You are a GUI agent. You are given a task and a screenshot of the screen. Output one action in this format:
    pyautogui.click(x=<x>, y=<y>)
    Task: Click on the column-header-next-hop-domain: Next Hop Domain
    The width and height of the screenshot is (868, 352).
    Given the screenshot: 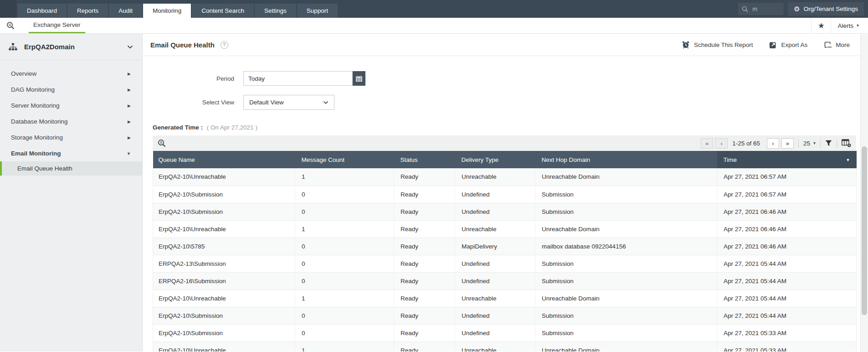 What is the action you would take?
    pyautogui.click(x=626, y=160)
    